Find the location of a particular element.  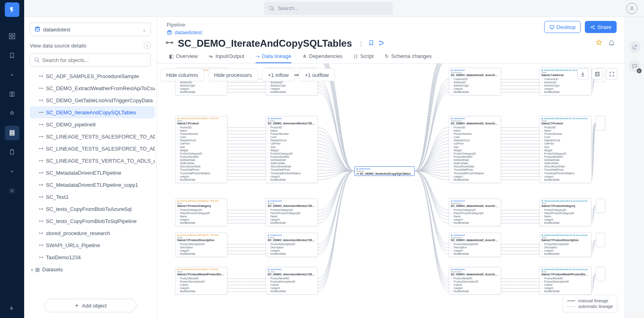

tree-item: ⊶SC_DEMO_IterateAndCopySQLTables is located at coordinates (93, 112).